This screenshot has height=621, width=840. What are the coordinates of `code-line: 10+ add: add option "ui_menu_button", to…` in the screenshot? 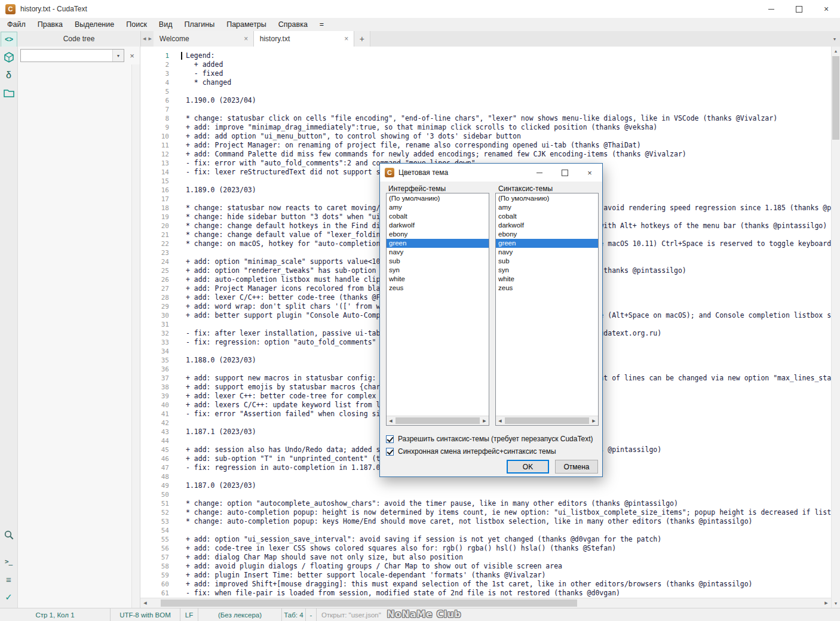 It's located at (486, 136).